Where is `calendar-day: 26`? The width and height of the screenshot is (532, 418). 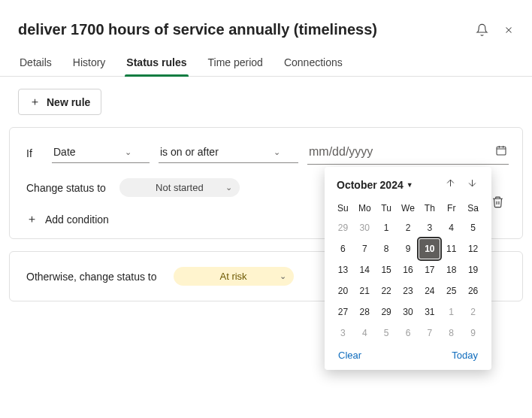
calendar-day: 26 is located at coordinates (473, 291).